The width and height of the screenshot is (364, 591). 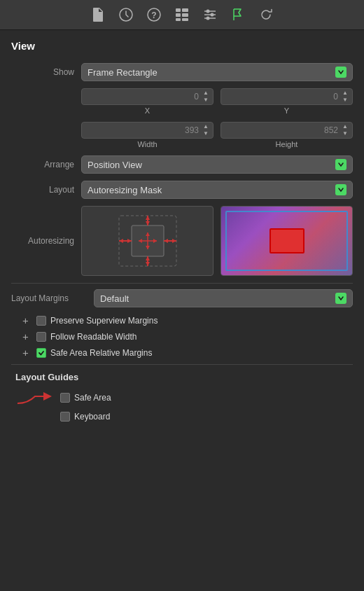 I want to click on refresh-icon, so click(x=266, y=15).